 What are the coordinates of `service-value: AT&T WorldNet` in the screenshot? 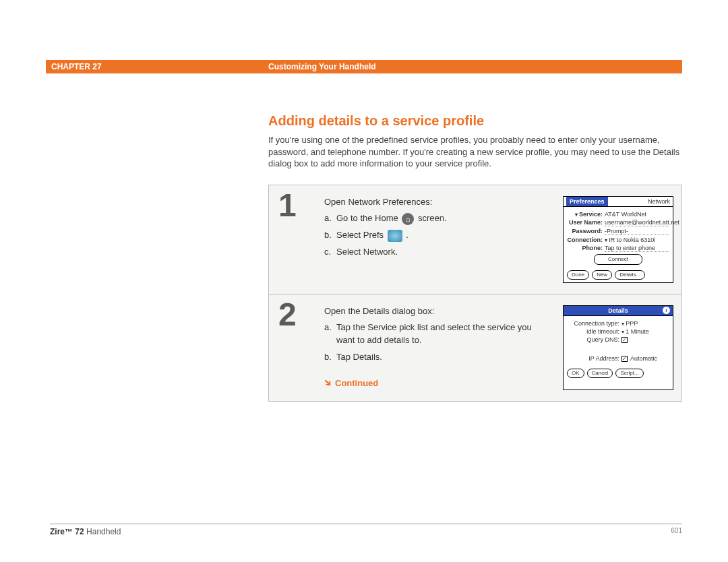 It's located at (637, 214).